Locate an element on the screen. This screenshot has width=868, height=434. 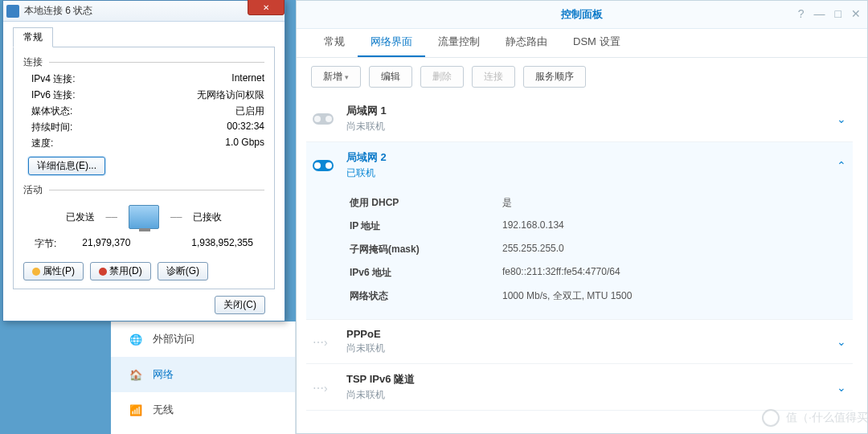
interface-name: 局域网 1 is located at coordinates (366, 111).